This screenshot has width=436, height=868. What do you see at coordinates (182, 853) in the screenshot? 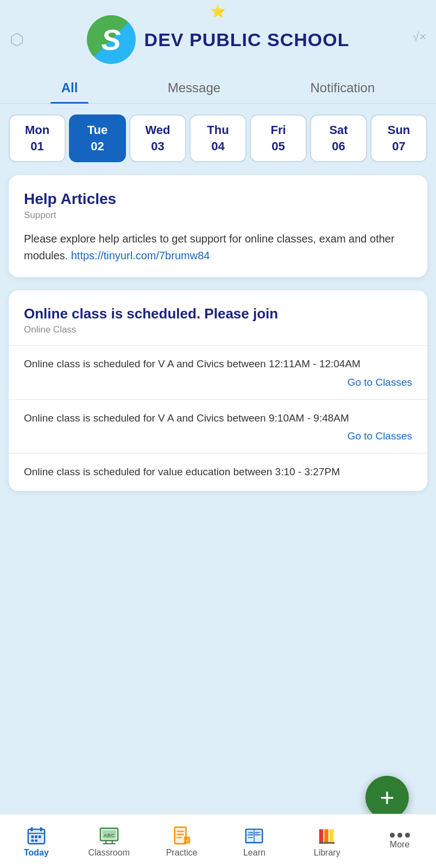
I see `nav-practice-label: Practice` at bounding box center [182, 853].